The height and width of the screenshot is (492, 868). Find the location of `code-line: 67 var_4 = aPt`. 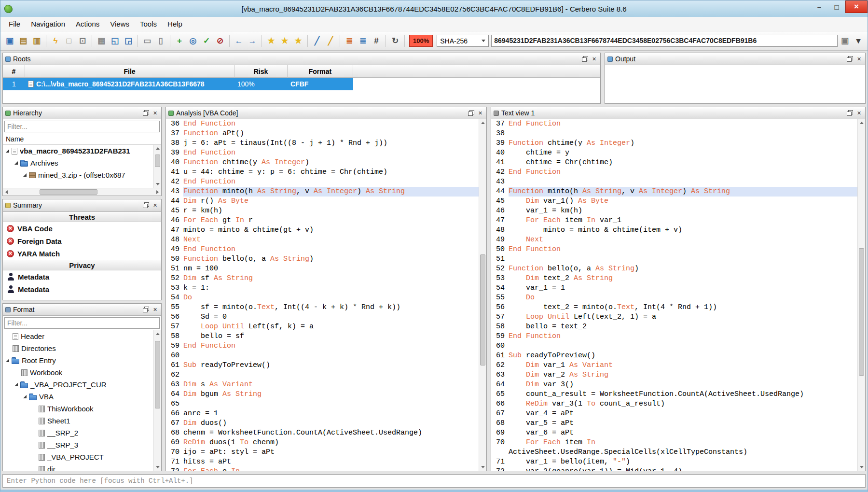

code-line: 67 var_4 = aPt is located at coordinates (675, 414).